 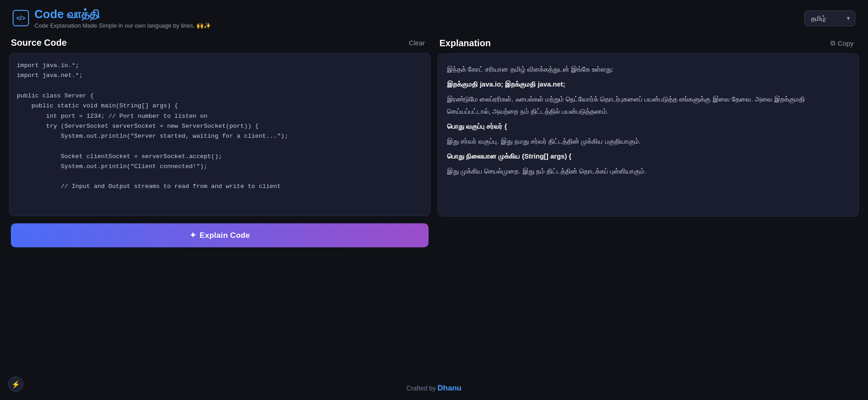 I want to click on lightning-icon: ⚡, so click(x=16, y=384).